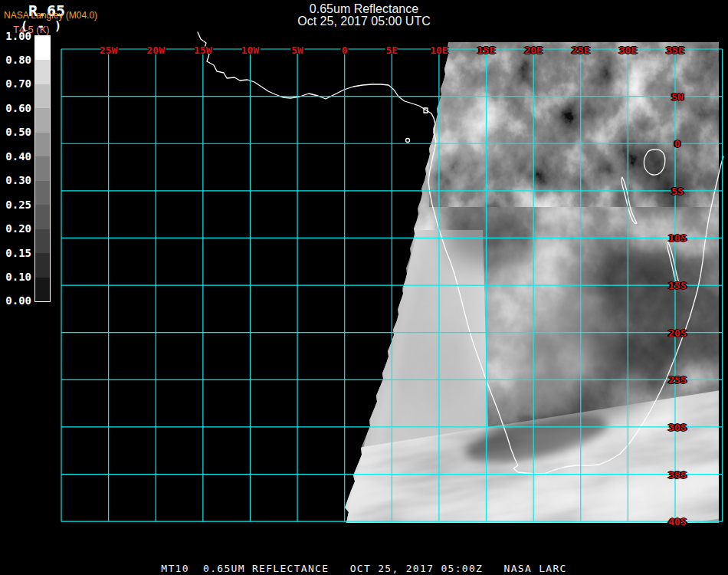 The width and height of the screenshot is (728, 575). I want to click on lon-label-5W: 5W, so click(297, 49).